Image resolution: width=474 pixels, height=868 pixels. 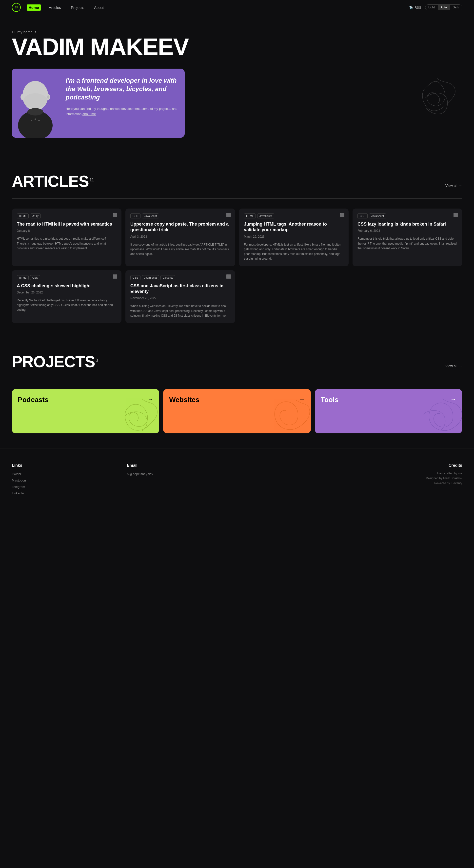 What do you see at coordinates (294, 216) in the screenshot?
I see `article-tags: HTML JavaScript` at bounding box center [294, 216].